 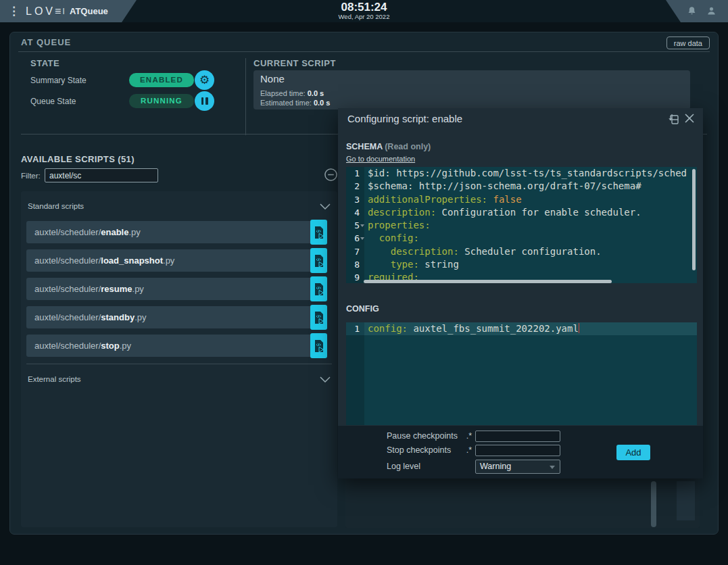 What do you see at coordinates (692, 11) in the screenshot?
I see `notifications-bell-icon` at bounding box center [692, 11].